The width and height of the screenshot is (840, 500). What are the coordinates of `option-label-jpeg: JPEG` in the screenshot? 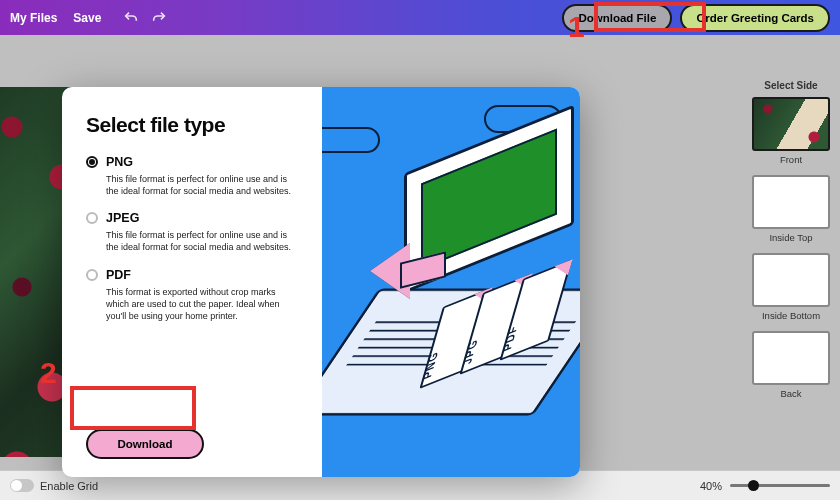 It's located at (122, 218).